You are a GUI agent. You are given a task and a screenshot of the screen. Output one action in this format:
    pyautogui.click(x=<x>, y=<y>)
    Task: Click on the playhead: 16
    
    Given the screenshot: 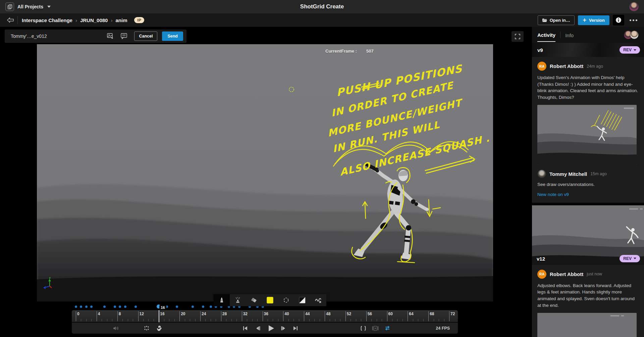 What is the action you would take?
    pyautogui.click(x=159, y=316)
    